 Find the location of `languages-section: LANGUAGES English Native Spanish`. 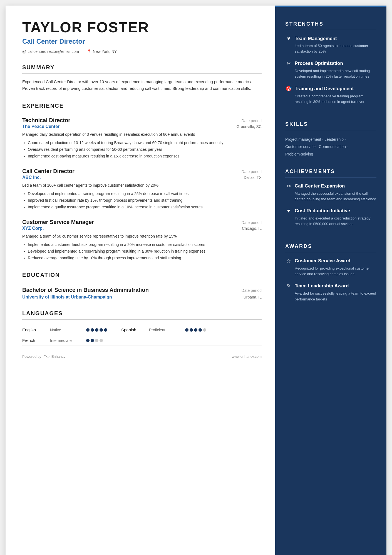

languages-section: LANGUAGES English Native Spanish is located at coordinates (142, 328).